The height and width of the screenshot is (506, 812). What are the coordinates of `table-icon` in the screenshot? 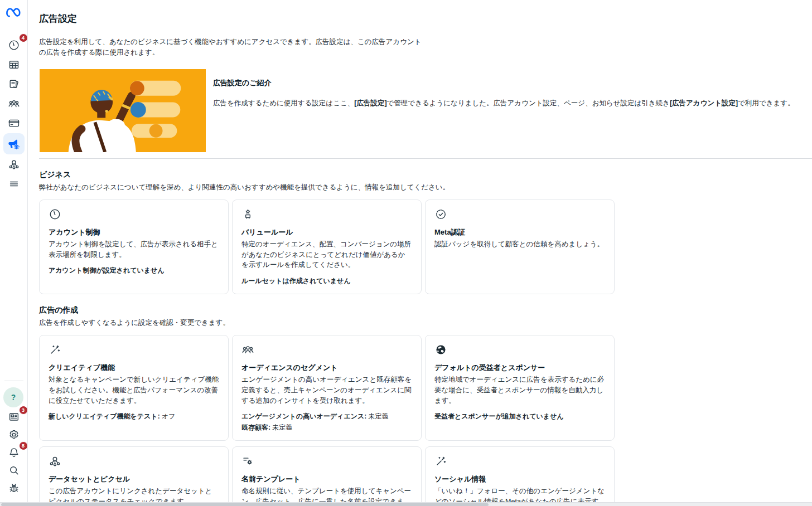 It's located at (14, 65).